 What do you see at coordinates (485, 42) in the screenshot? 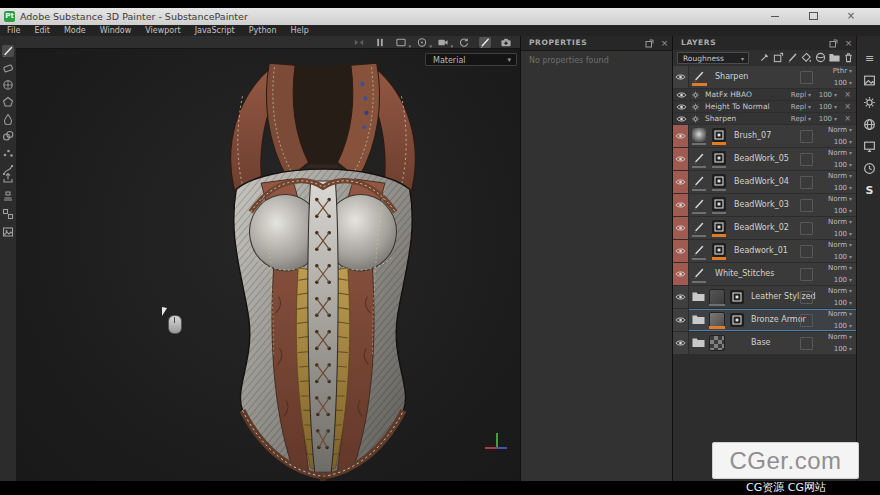
I see `brush-icon` at bounding box center [485, 42].